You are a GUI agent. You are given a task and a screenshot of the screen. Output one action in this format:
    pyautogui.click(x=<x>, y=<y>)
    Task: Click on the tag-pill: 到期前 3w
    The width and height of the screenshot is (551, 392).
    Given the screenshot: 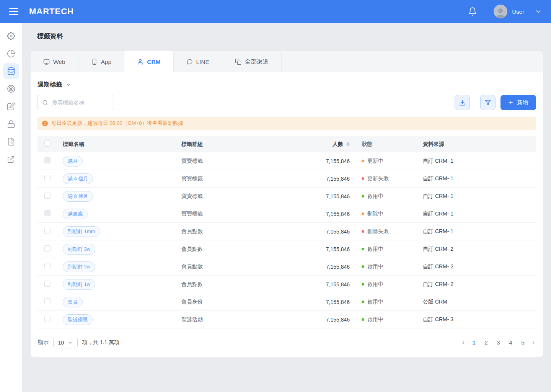 What is the action you would take?
    pyautogui.click(x=79, y=249)
    